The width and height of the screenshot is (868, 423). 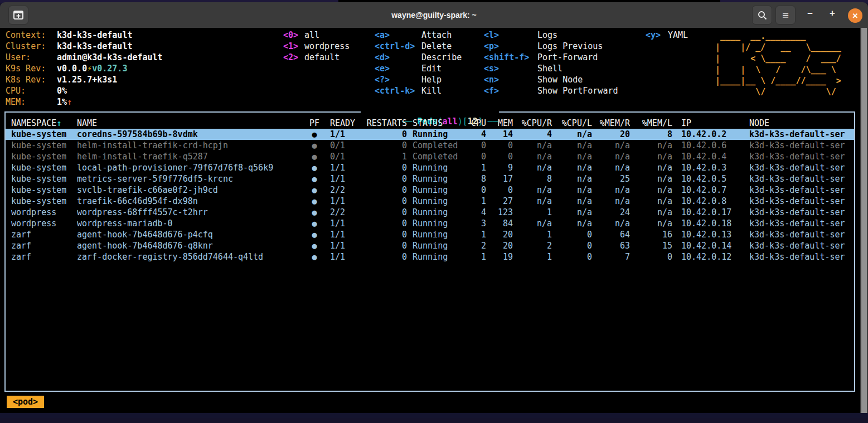 I want to click on cell-mem_r: 24, so click(x=611, y=212).